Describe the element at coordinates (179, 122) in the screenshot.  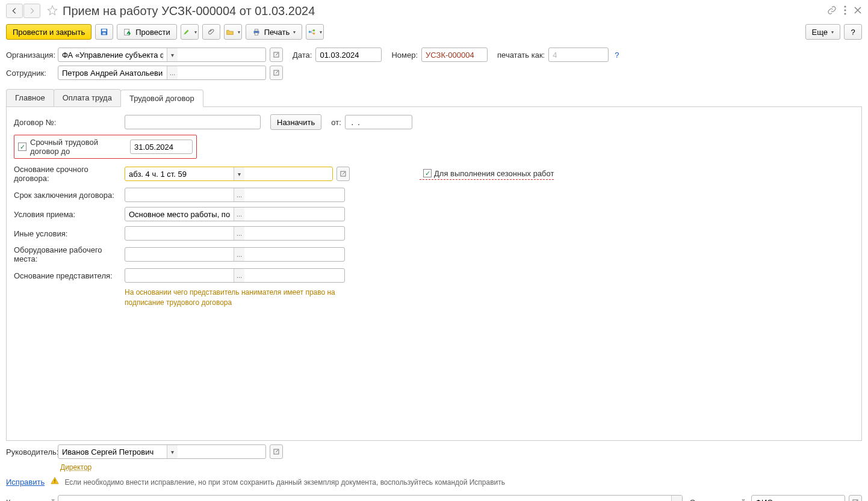
I see `contract-number-input` at that location.